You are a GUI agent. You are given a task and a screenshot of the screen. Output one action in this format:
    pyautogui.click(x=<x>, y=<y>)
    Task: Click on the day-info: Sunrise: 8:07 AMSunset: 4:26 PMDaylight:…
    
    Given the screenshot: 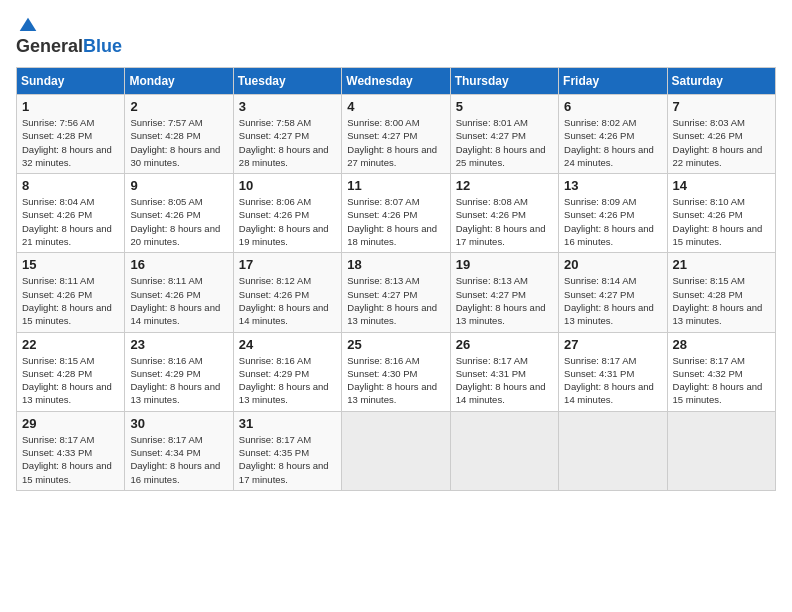 What is the action you would take?
    pyautogui.click(x=396, y=222)
    